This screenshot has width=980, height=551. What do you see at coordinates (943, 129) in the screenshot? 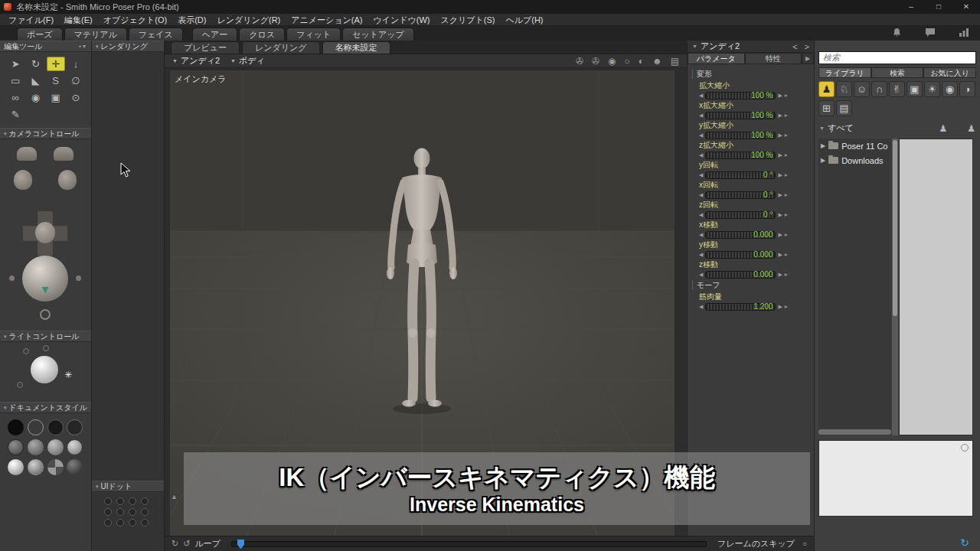
I see `add-to-scene-icon: ♟` at bounding box center [943, 129].